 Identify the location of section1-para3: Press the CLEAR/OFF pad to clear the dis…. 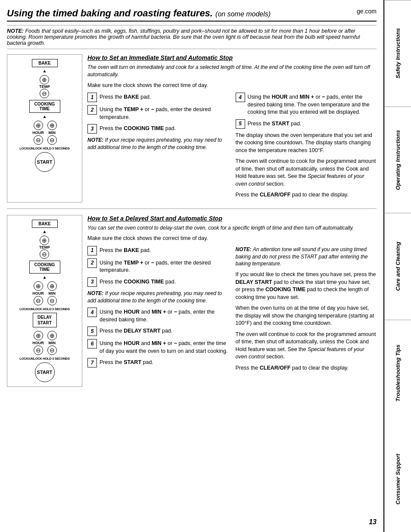
(306, 195).